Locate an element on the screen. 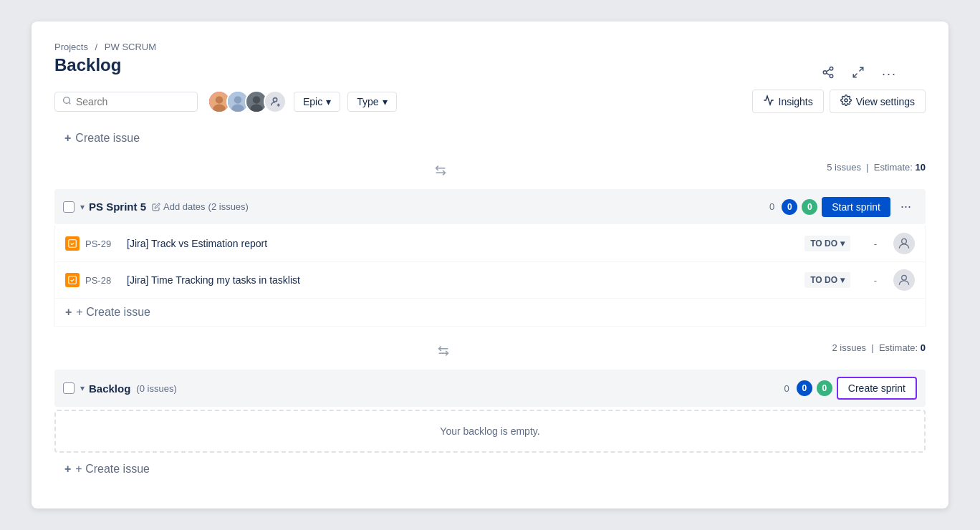 The image size is (980, 530). plus-icon-backlog: + is located at coordinates (67, 469).